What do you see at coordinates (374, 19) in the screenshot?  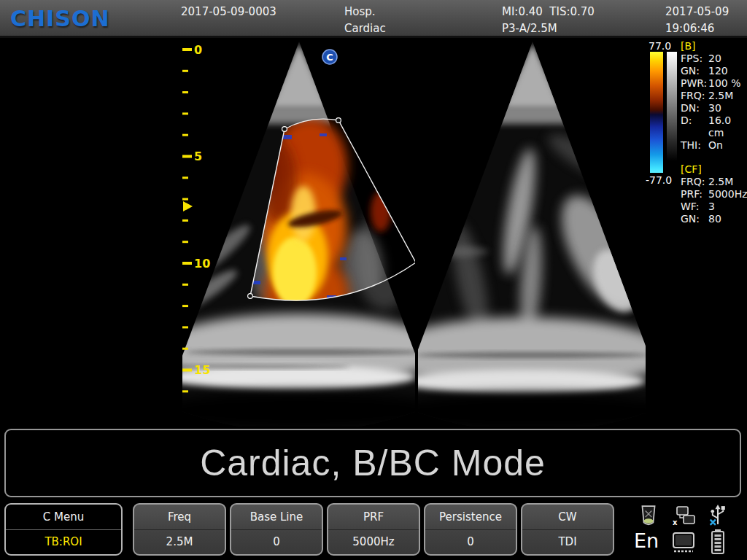 I see `top-status-bar: CHISON 2017-05-09-0003 Hosp. Cardiac MI:…` at bounding box center [374, 19].